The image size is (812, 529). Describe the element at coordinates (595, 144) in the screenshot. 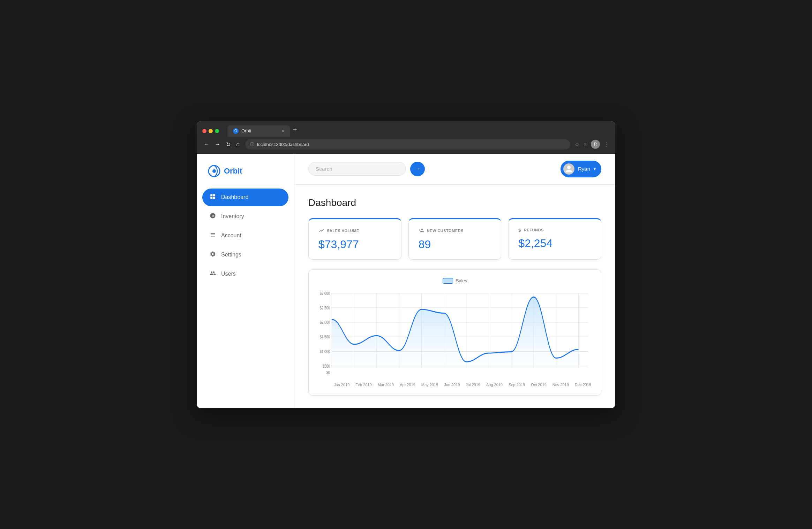

I see `profile-icon: R` at that location.